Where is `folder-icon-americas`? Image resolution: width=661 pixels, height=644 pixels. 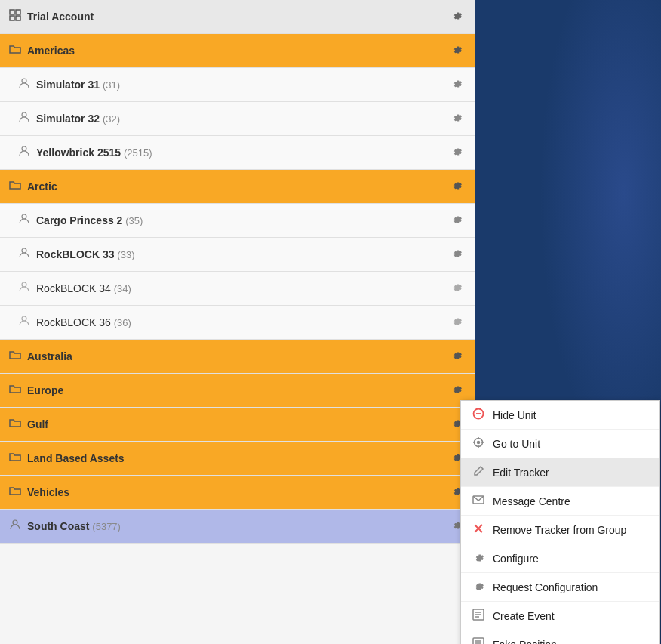
folder-icon-americas is located at coordinates (15, 51).